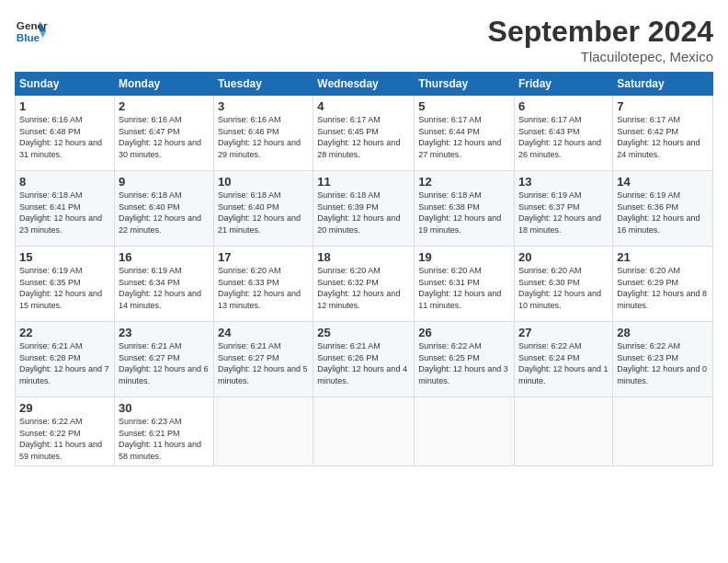 This screenshot has width=728, height=563. Describe the element at coordinates (65, 133) in the screenshot. I see `calendar-cell: 1Sunrise: 6:16 AMSunset: 6:48 PMDaylight…` at that location.